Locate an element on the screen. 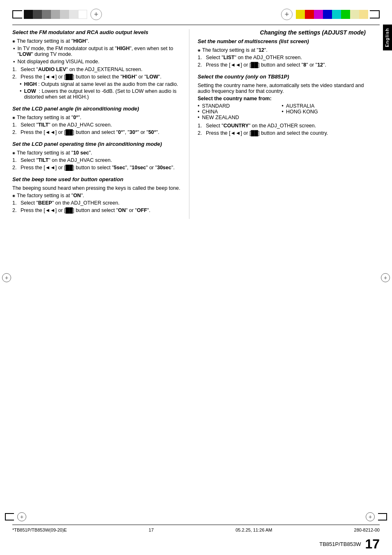 This screenshot has height=555, width=392. swatch-white is located at coordinates (83, 14).